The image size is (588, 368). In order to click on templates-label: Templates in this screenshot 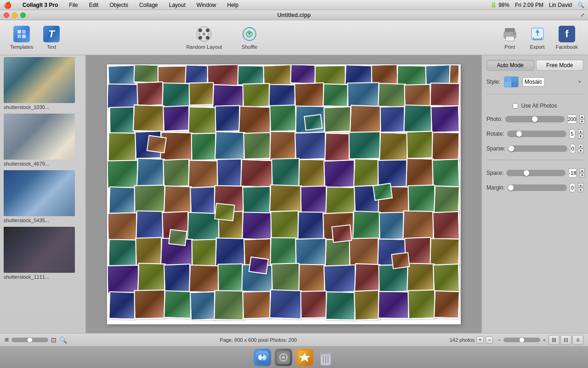, I will do `click(22, 47)`.